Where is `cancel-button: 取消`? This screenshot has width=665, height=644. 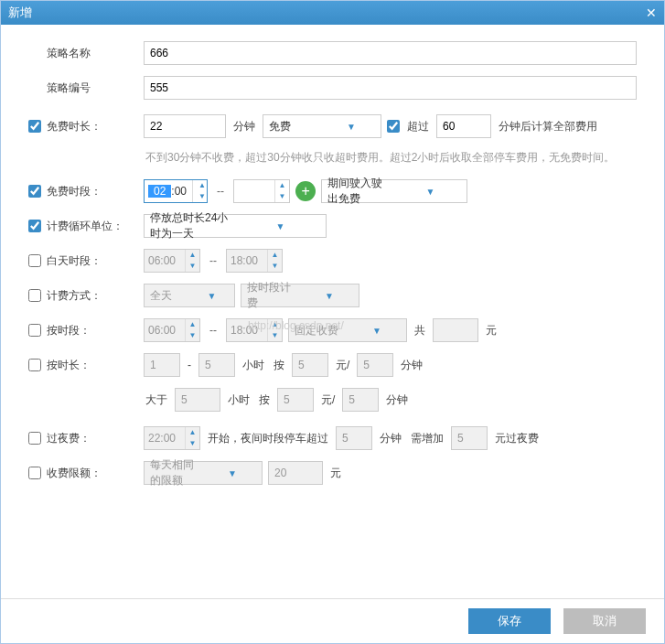 cancel-button: 取消 is located at coordinates (605, 621).